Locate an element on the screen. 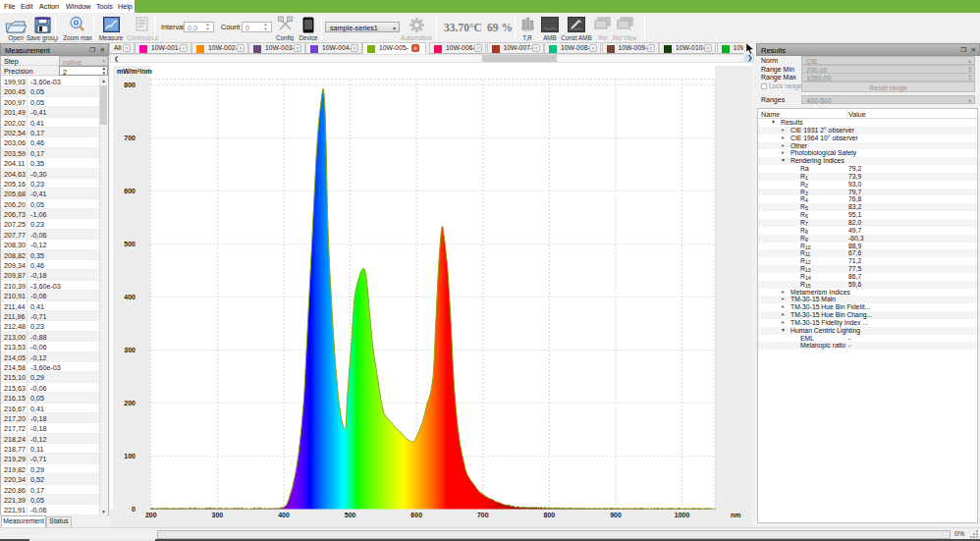 The image size is (980, 541). svg-text: mW/m²/nm is located at coordinates (135, 71).